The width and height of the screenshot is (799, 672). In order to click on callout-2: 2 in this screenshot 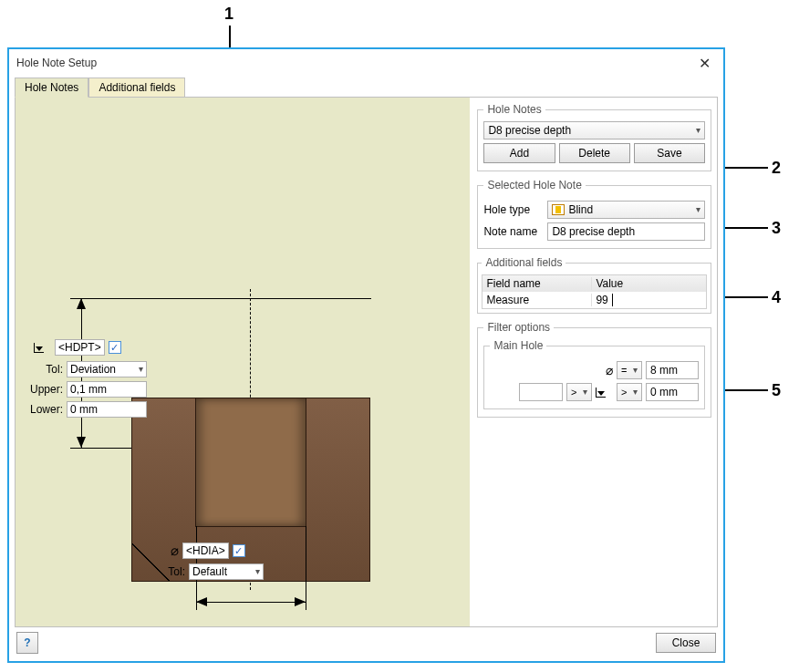, I will do `click(776, 168)`.